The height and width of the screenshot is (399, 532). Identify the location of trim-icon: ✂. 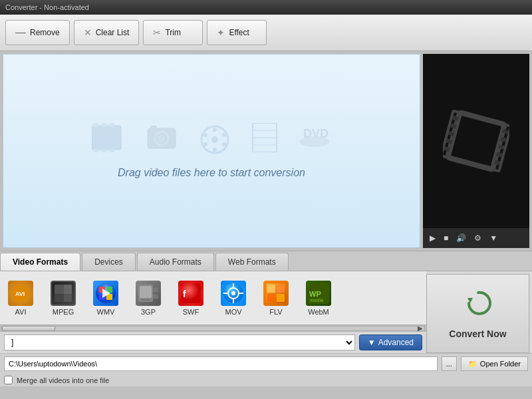
(157, 33).